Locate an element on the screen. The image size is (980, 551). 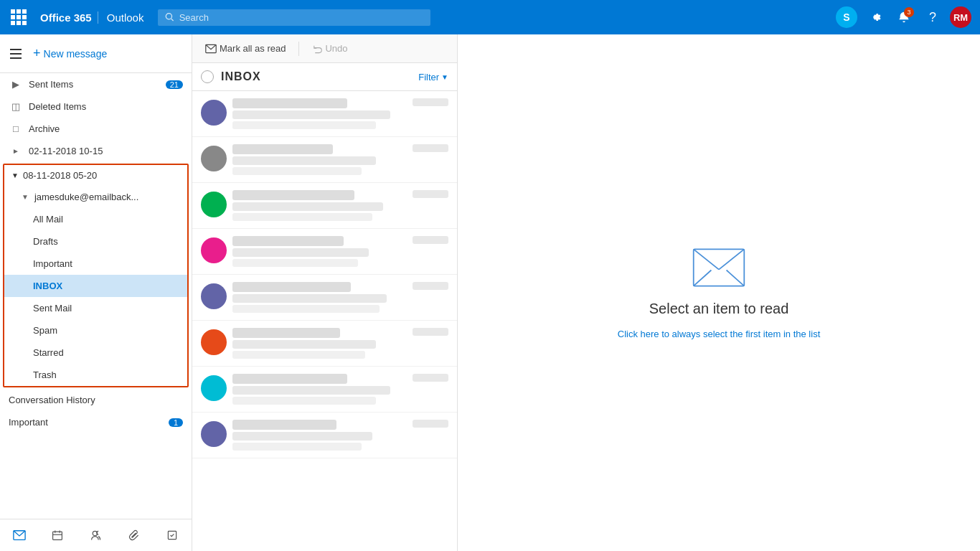
delete-icon: ◫ is located at coordinates (16, 106).